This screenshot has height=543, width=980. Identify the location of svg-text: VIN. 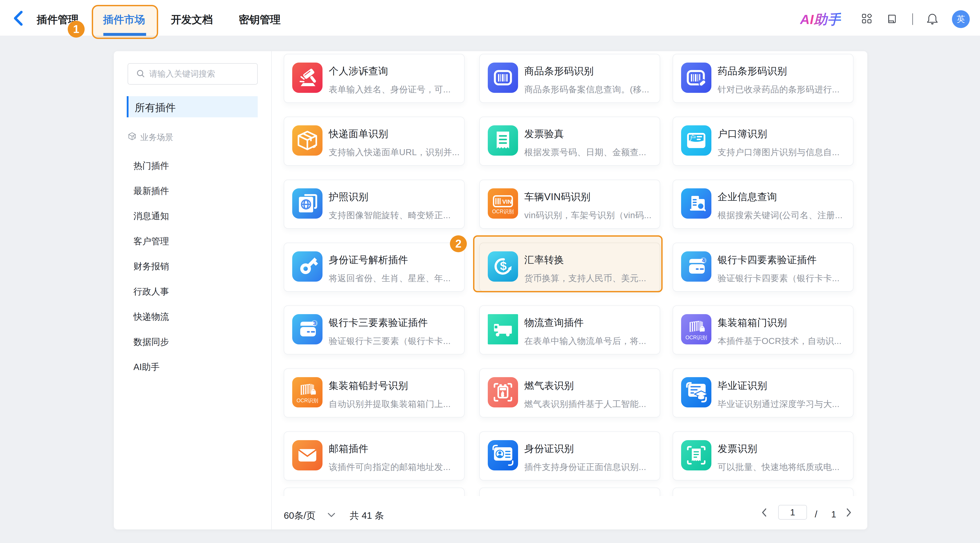
(507, 202).